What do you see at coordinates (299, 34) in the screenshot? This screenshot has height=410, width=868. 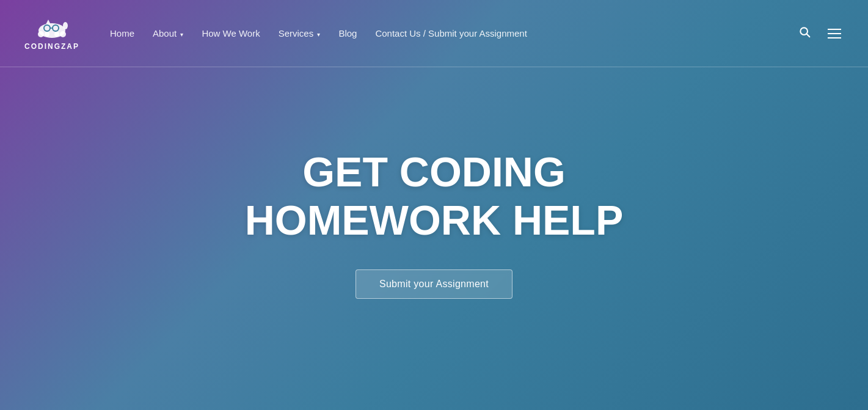 I see `nav-item-services: Services ▾` at bounding box center [299, 34].